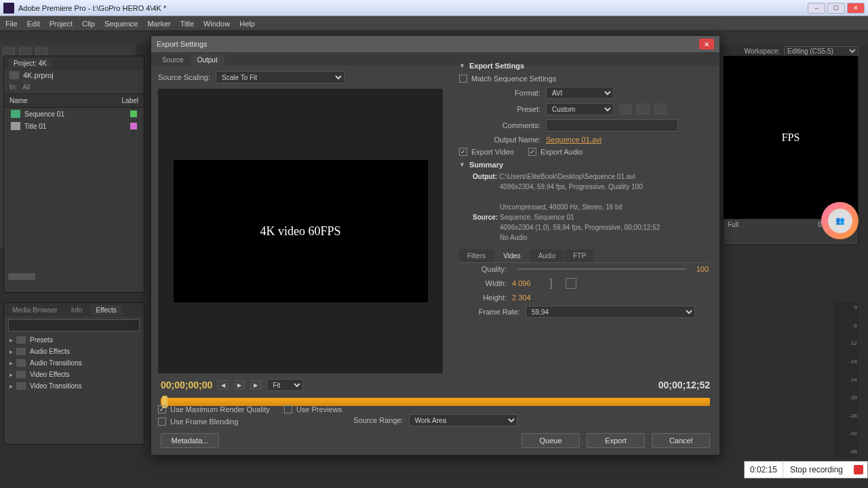 The image size is (868, 488). Describe the element at coordinates (9, 8) in the screenshot. I see `app-icon` at that location.